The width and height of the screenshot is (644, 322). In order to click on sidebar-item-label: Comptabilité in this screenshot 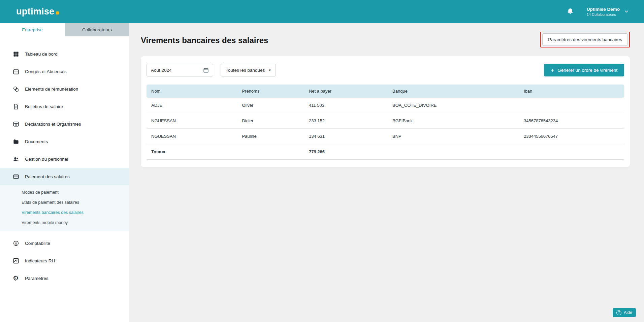, I will do `click(38, 243)`.